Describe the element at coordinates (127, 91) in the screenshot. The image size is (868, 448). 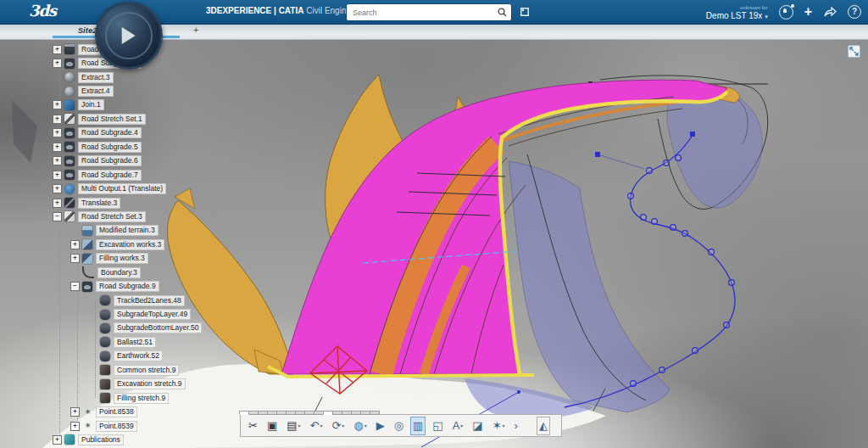
I see `tree-item: Extract.4` at that location.